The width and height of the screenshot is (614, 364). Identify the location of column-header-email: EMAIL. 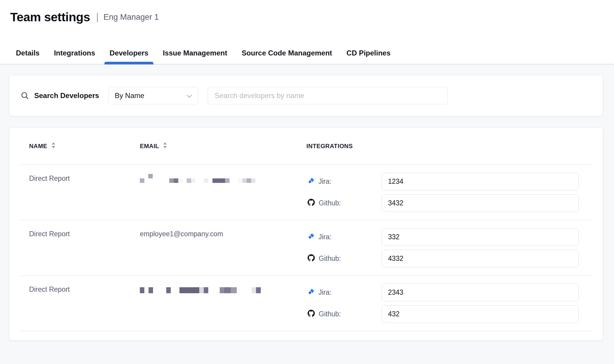
(223, 146).